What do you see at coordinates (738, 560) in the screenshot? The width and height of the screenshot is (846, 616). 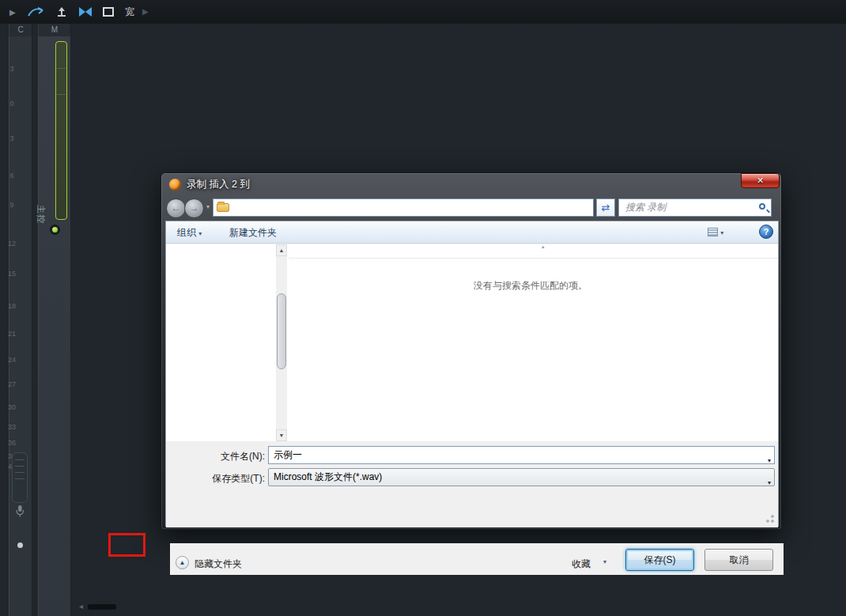 I see `cancel-button: 取消` at bounding box center [738, 560].